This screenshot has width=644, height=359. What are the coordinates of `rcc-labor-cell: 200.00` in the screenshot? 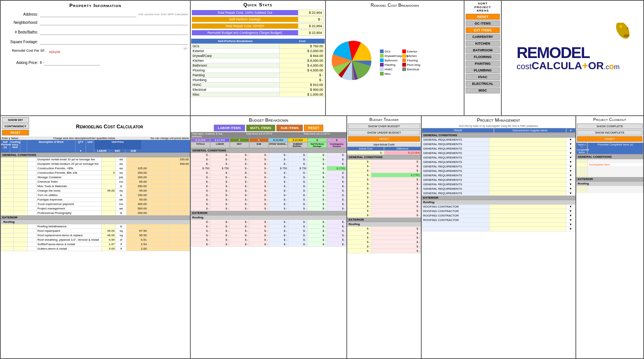 It's located at (137, 177).